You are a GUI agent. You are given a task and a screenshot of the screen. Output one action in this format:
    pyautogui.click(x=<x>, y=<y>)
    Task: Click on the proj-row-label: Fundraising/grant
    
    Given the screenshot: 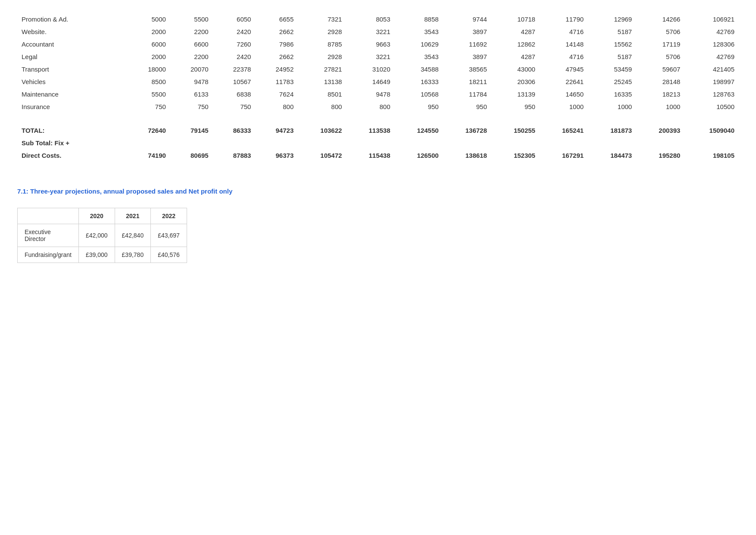 What is the action you would take?
    pyautogui.click(x=48, y=255)
    